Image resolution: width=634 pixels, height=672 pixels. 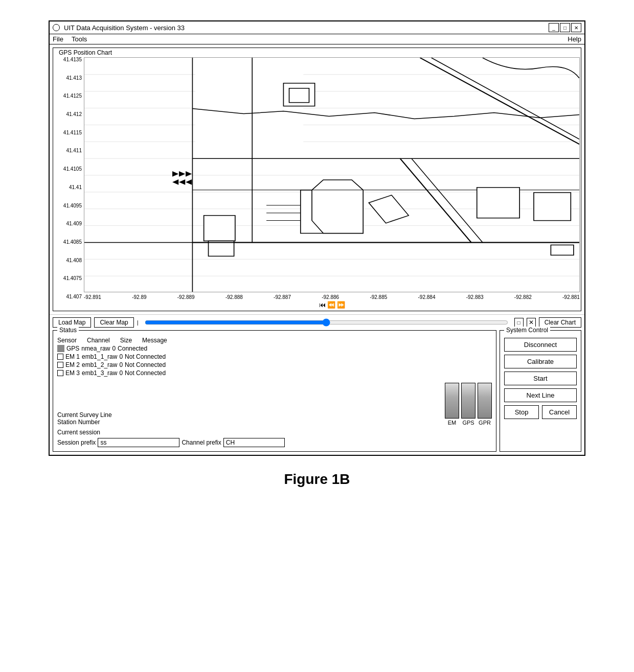 What do you see at coordinates (69, 188) in the screenshot?
I see `y-label-7: 41.41` at bounding box center [69, 188].